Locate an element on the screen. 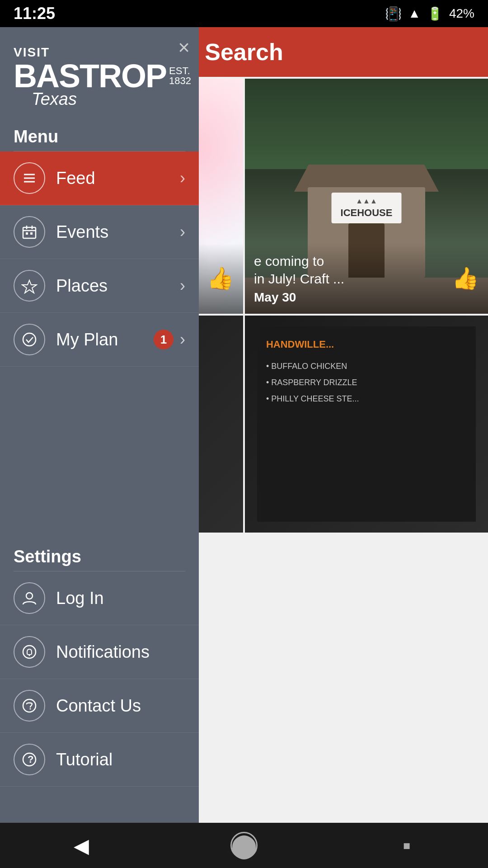  recent-button: ▪ is located at coordinates (407, 845).